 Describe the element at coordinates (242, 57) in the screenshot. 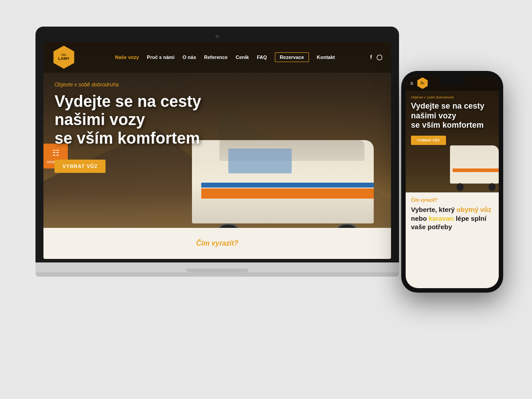

I see `nav-link-cenik: Ceník` at that location.